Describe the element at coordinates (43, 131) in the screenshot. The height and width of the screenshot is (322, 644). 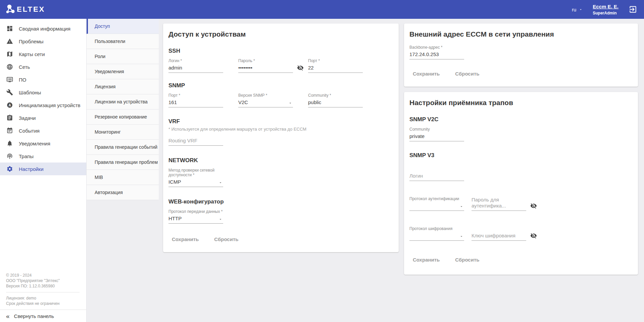
I see `sidebar-item-9: События` at that location.